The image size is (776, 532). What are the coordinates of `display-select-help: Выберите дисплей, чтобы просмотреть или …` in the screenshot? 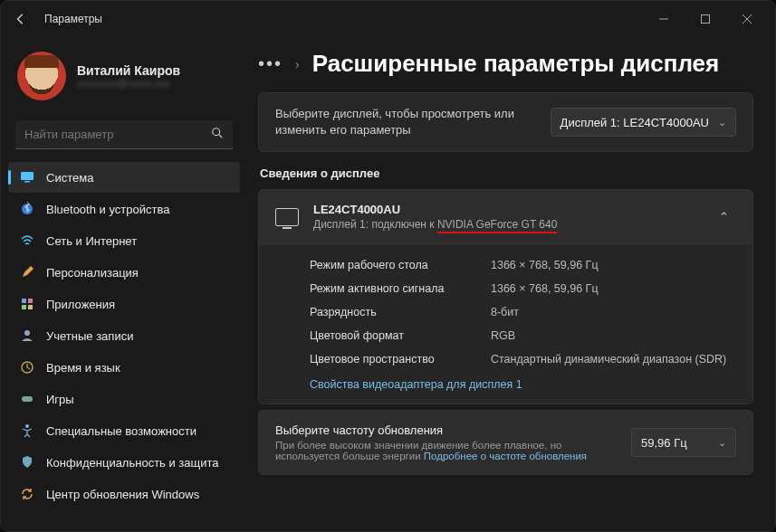 It's located at (407, 122).